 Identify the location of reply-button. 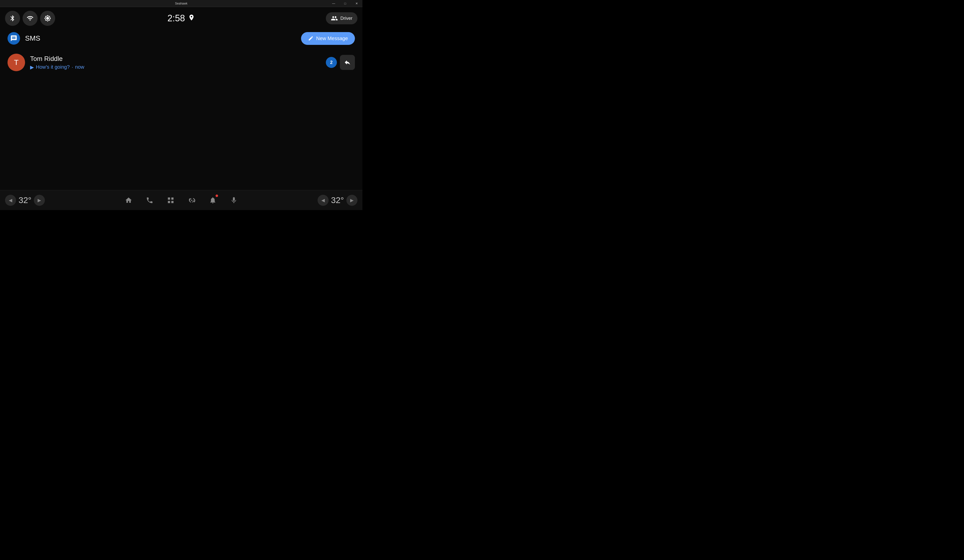
(347, 63).